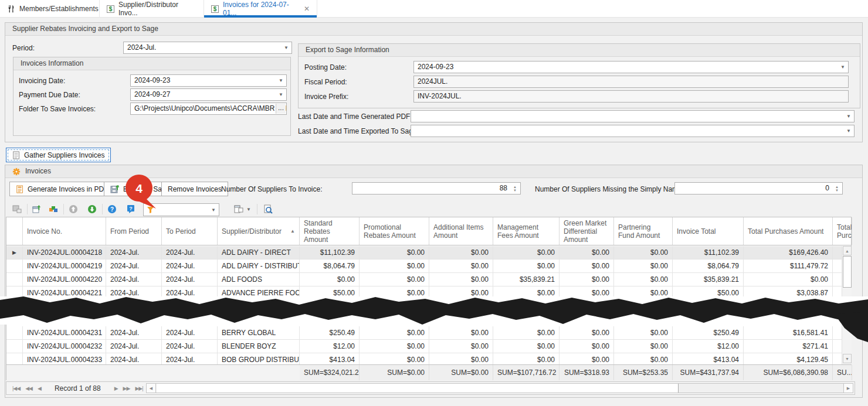 The height and width of the screenshot is (406, 868). I want to click on grid-cell: $11,102.39, so click(708, 253).